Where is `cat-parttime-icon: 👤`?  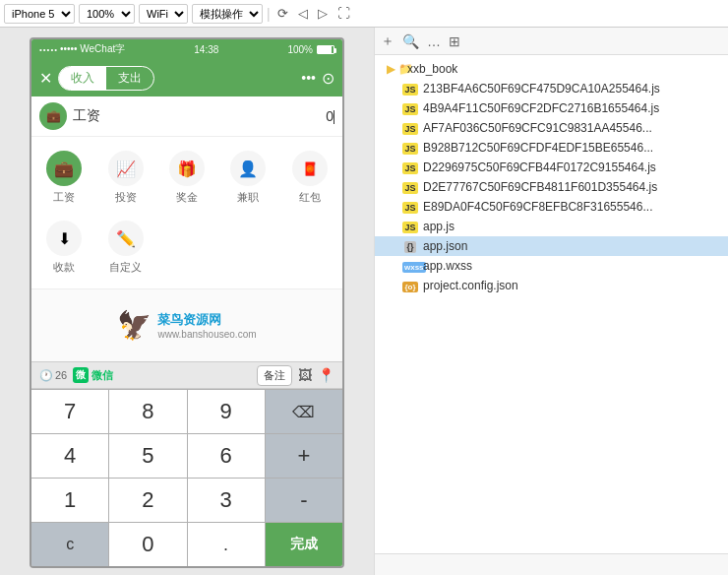
cat-parttime-icon: 👤 is located at coordinates (248, 168).